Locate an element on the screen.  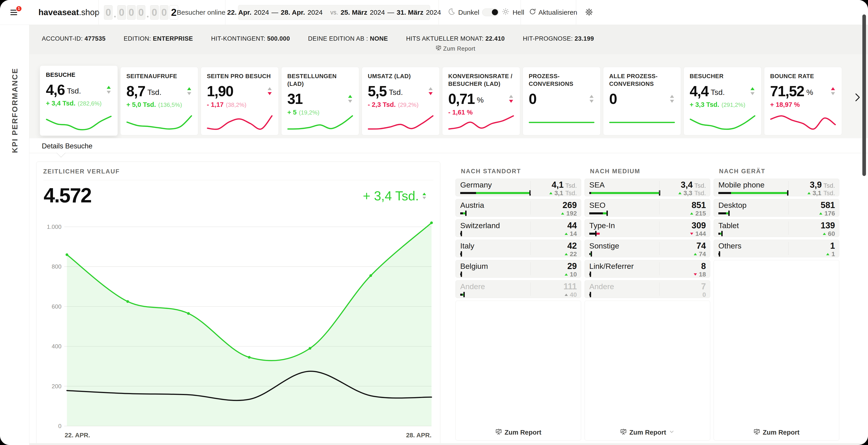
row-change: 10 is located at coordinates (571, 275).